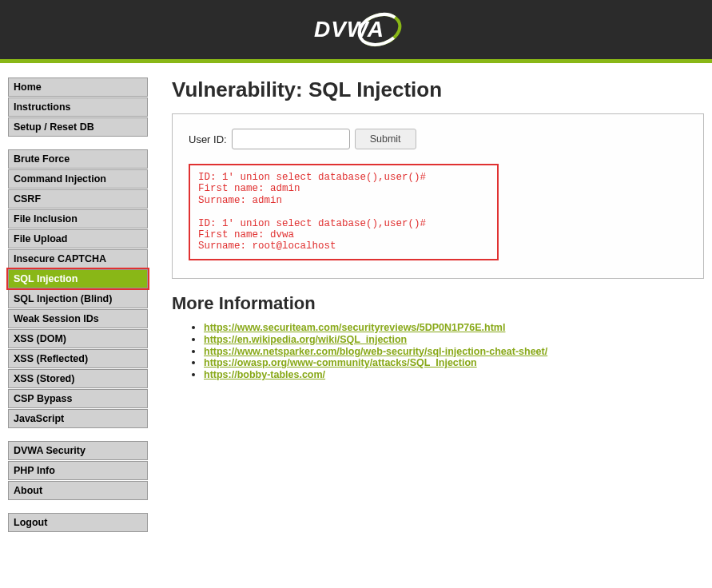 The width and height of the screenshot is (712, 588). What do you see at coordinates (265, 375) in the screenshot?
I see `info-link: https://bobby-tables.com/` at bounding box center [265, 375].